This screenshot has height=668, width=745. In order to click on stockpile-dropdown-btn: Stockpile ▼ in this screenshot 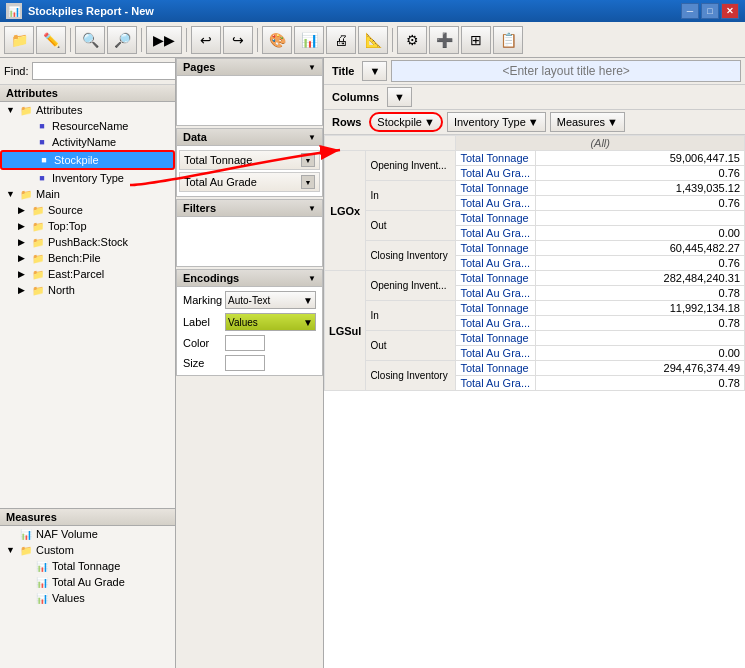, I will do `click(406, 122)`.